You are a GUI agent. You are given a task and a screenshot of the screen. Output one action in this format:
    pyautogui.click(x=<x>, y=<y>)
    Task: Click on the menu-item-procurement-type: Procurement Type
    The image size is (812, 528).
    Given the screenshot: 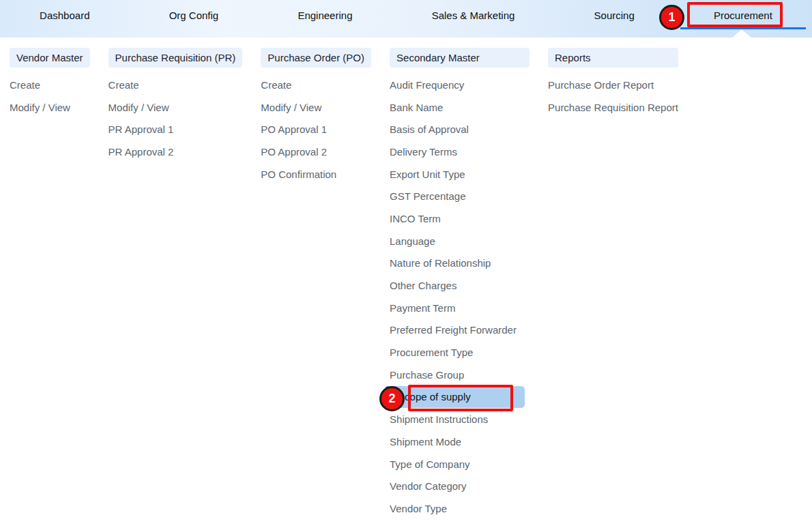 What is the action you would take?
    pyautogui.click(x=460, y=352)
    